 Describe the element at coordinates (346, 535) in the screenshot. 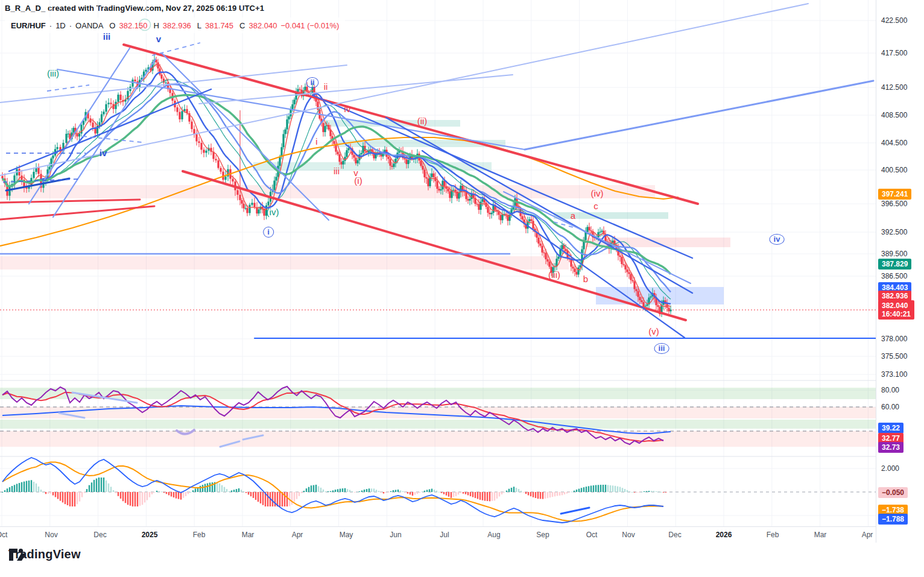

I see `time-axis-label-May: May` at that location.